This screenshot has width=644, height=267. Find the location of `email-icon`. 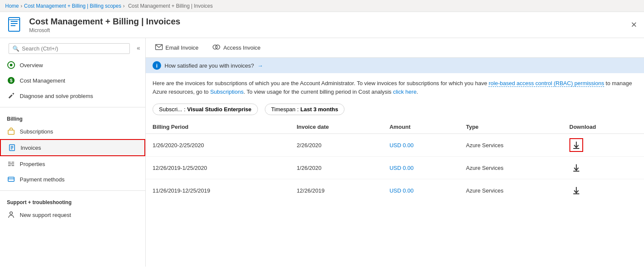

email-icon is located at coordinates (159, 48).